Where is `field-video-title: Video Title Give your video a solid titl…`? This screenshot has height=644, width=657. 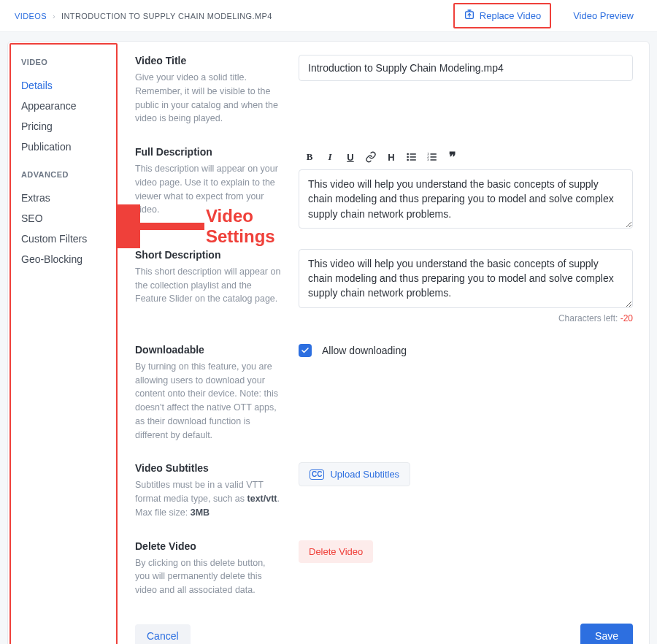
field-video-title: Video Title Give your video a solid titl… is located at coordinates (384, 91).